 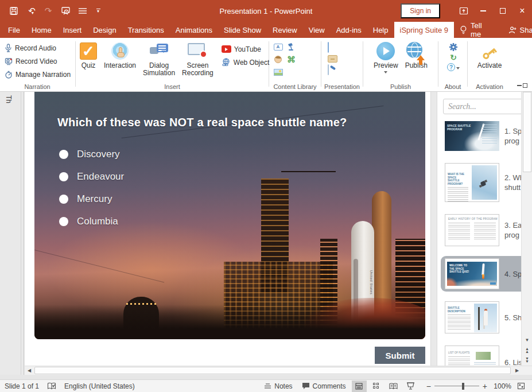 What do you see at coordinates (278, 386) in the screenshot?
I see `notes-button: Notes` at bounding box center [278, 386].